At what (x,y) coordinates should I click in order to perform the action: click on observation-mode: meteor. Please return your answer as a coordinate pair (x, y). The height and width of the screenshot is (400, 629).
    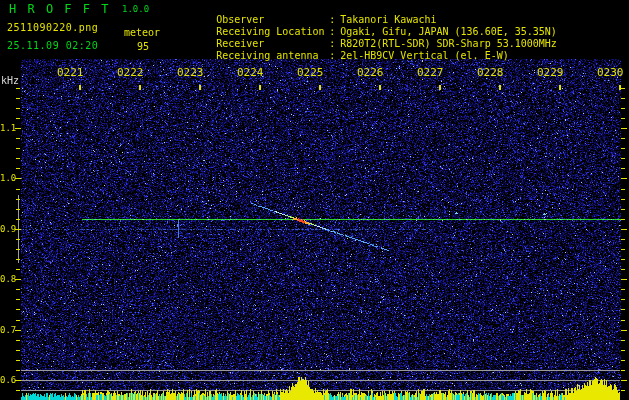
    Looking at the image, I should click on (142, 32).